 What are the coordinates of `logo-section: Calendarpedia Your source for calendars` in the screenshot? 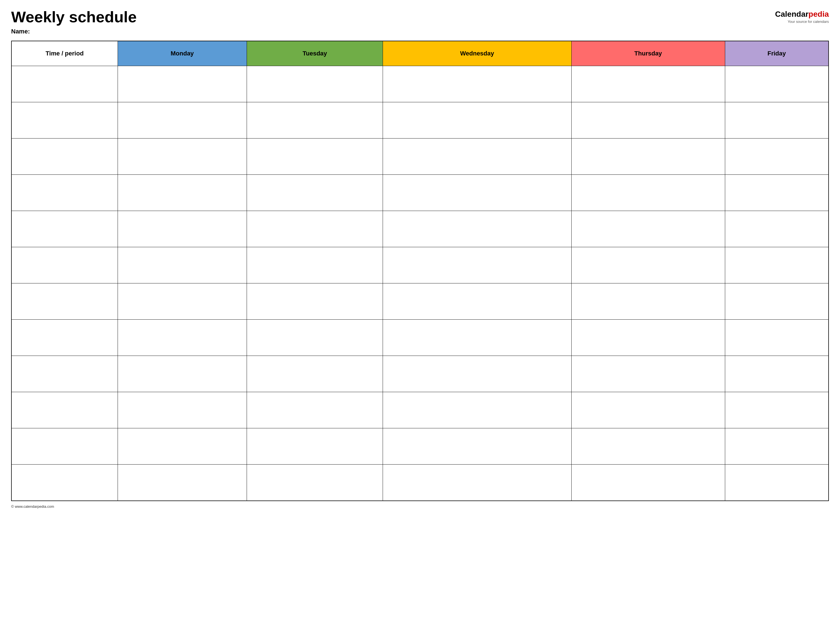 It's located at (802, 17).